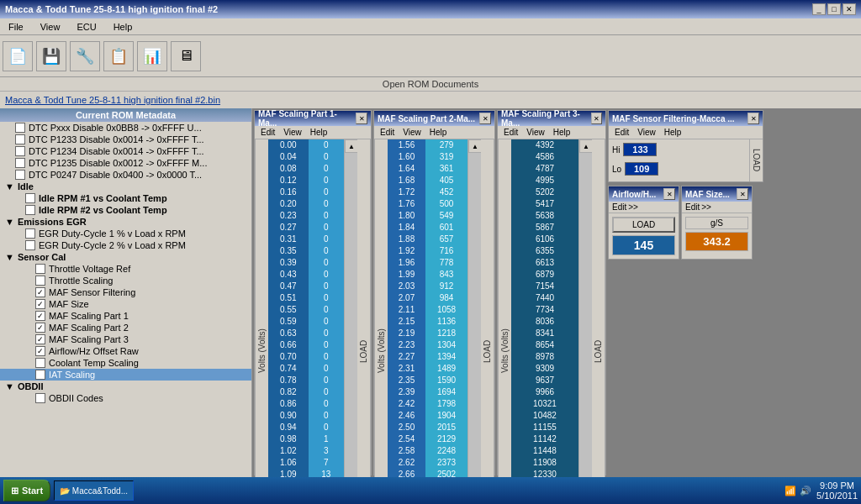  Describe the element at coordinates (288, 463) in the screenshot. I see `table-cell: 1.06` at that location.